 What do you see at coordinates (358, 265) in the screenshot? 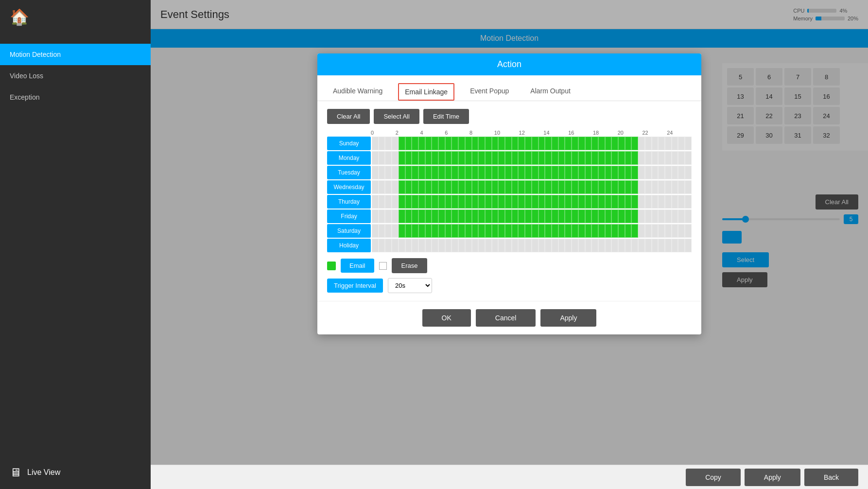
I see `email-button: Email` at bounding box center [358, 265].